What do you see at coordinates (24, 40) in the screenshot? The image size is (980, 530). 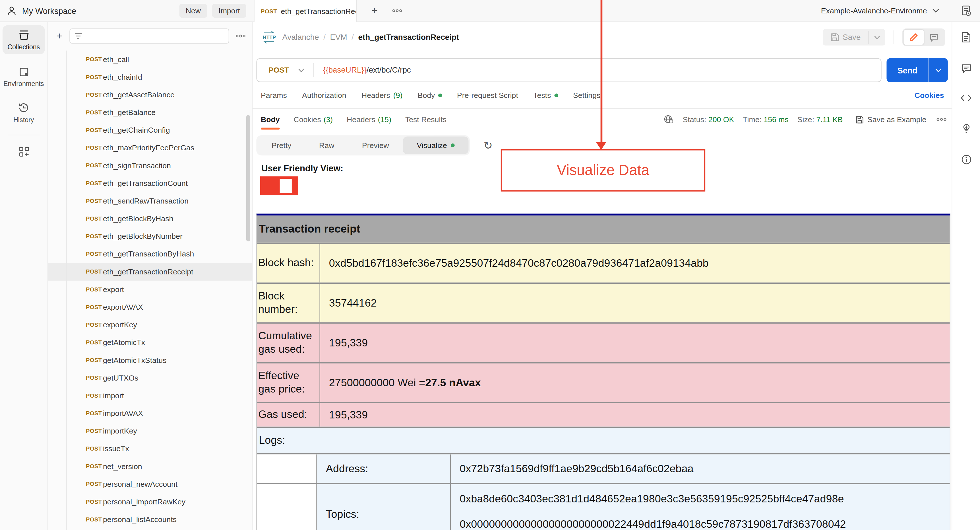 I see `rail-item-collections: Collections` at bounding box center [24, 40].